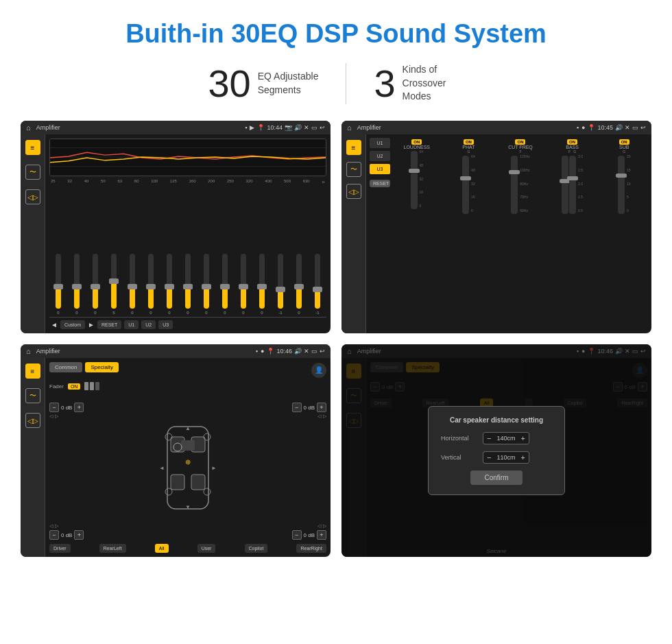 The height and width of the screenshot is (644, 672). I want to click on spec-speaker-icon: ◁▷, so click(33, 420).